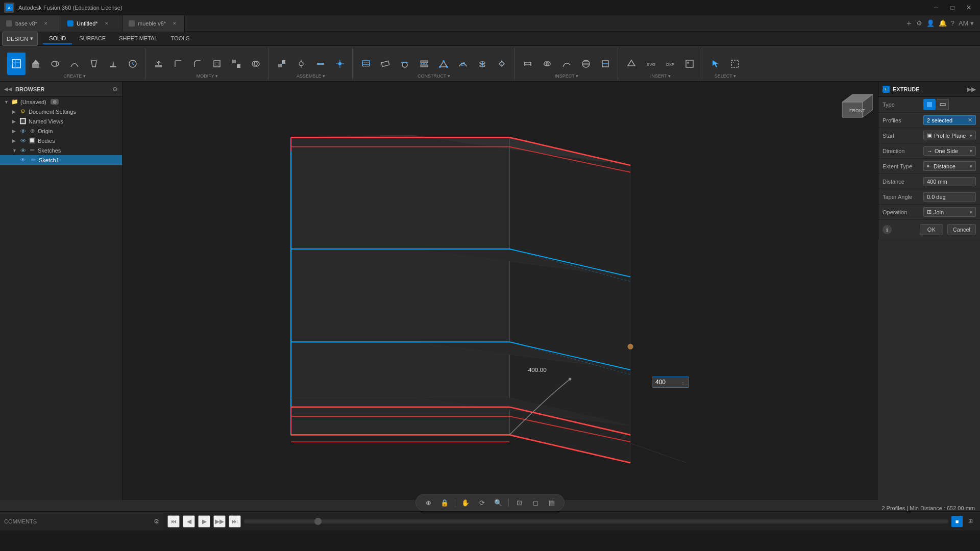  I want to click on insert-canvas-tool, so click(690, 64).